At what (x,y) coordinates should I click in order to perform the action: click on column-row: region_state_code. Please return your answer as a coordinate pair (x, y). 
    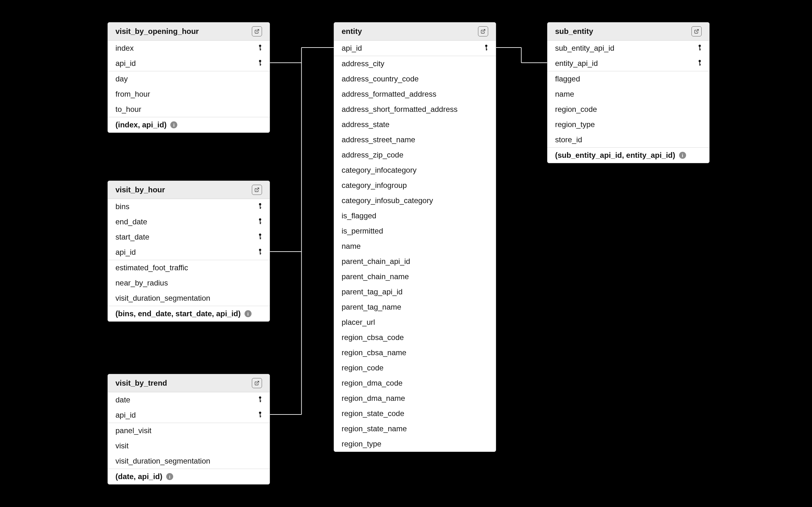
    Looking at the image, I should click on (415, 414).